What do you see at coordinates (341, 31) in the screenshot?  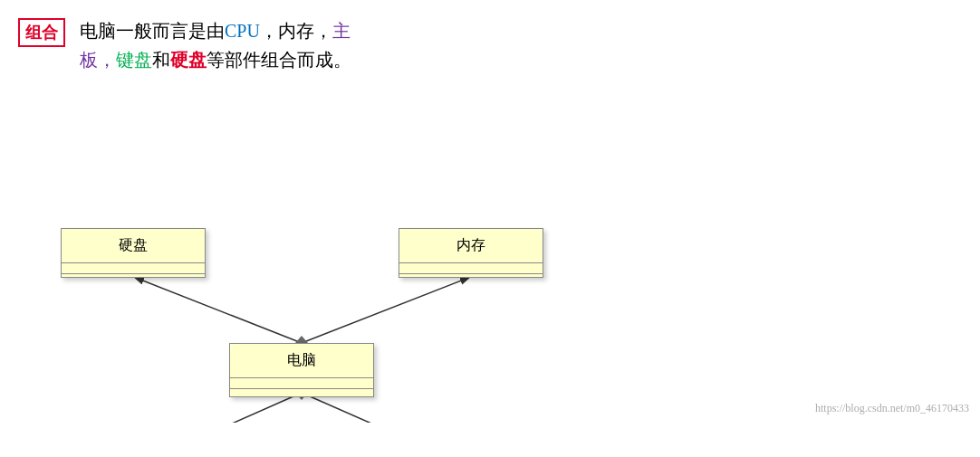 I see `desc-motherboard: 主` at bounding box center [341, 31].